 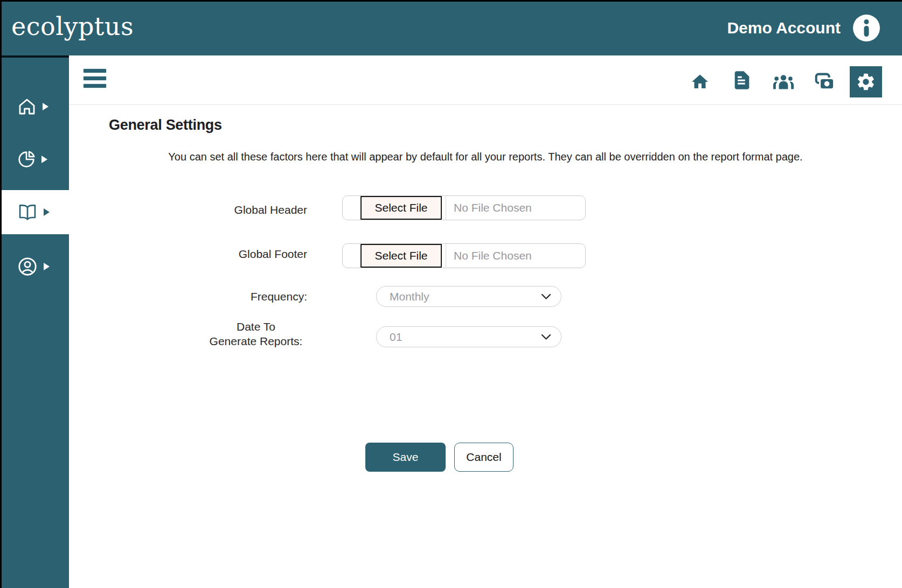 I want to click on report-date-select: 01, so click(x=469, y=337).